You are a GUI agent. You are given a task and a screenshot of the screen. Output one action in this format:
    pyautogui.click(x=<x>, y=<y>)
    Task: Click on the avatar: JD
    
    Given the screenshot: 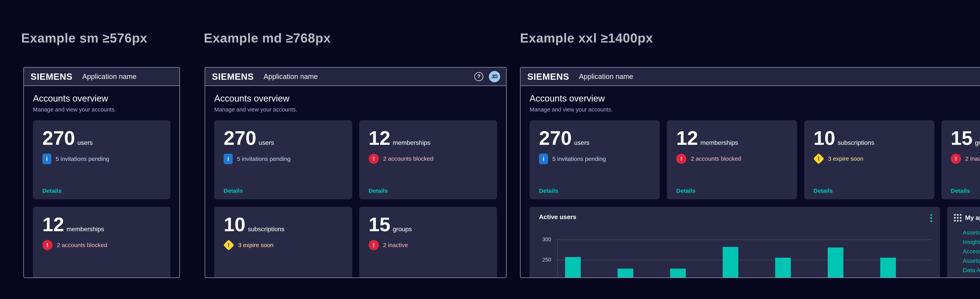 What is the action you would take?
    pyautogui.click(x=495, y=76)
    